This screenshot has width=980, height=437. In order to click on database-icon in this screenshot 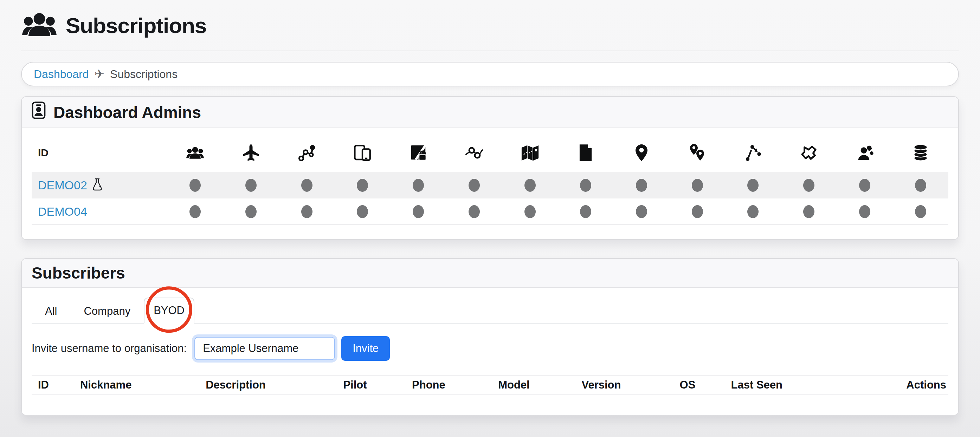, I will do `click(921, 153)`.